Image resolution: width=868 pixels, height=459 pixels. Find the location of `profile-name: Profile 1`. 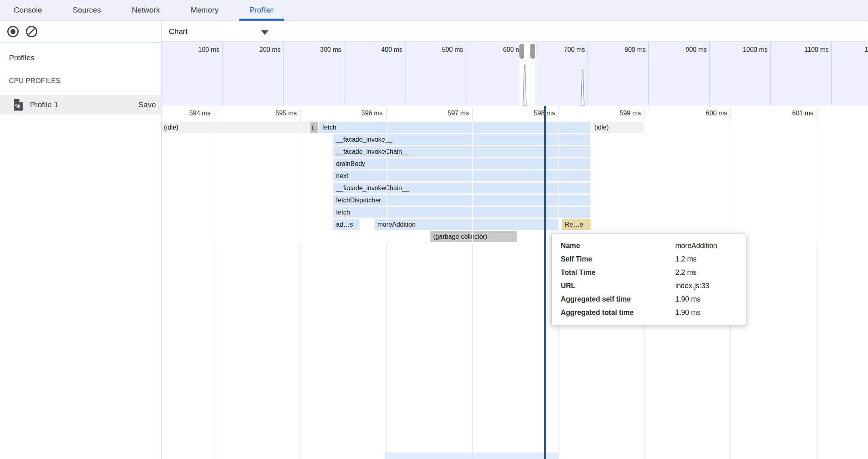

profile-name: Profile 1 is located at coordinates (44, 105).